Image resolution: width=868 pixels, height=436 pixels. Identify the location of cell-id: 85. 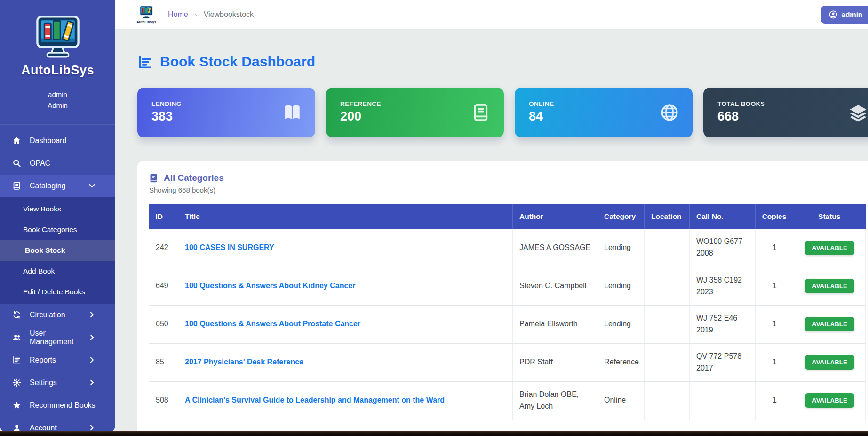
(163, 363).